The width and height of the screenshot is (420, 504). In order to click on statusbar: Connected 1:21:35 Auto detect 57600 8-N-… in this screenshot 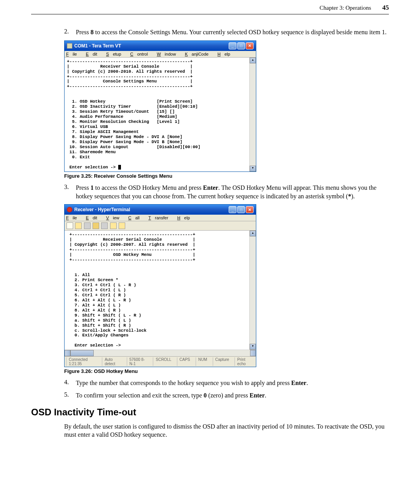, I will do `click(160, 362)`.